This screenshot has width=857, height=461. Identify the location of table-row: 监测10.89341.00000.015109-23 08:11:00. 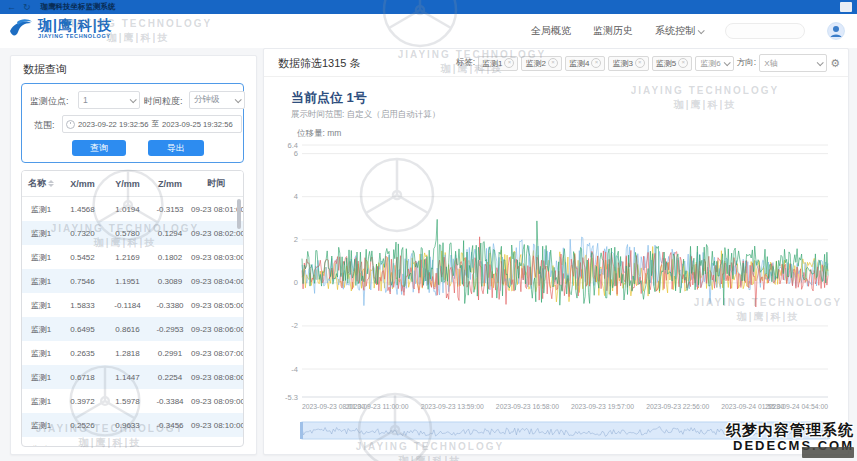
(132, 442).